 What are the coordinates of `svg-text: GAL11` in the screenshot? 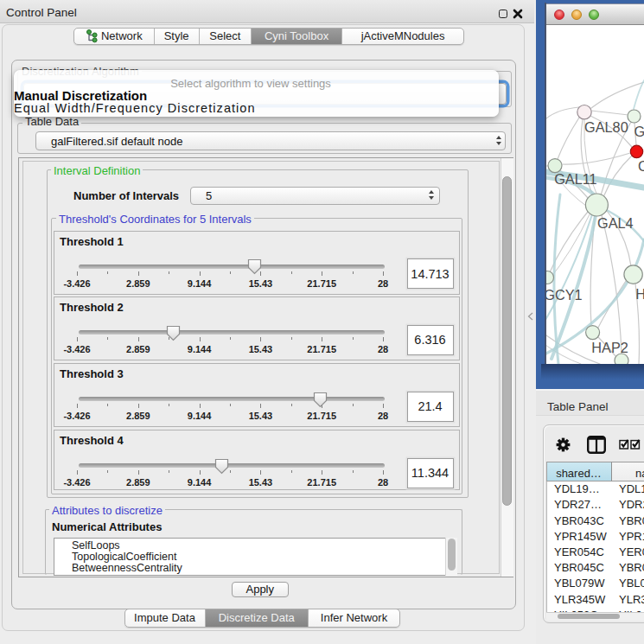 It's located at (576, 179).